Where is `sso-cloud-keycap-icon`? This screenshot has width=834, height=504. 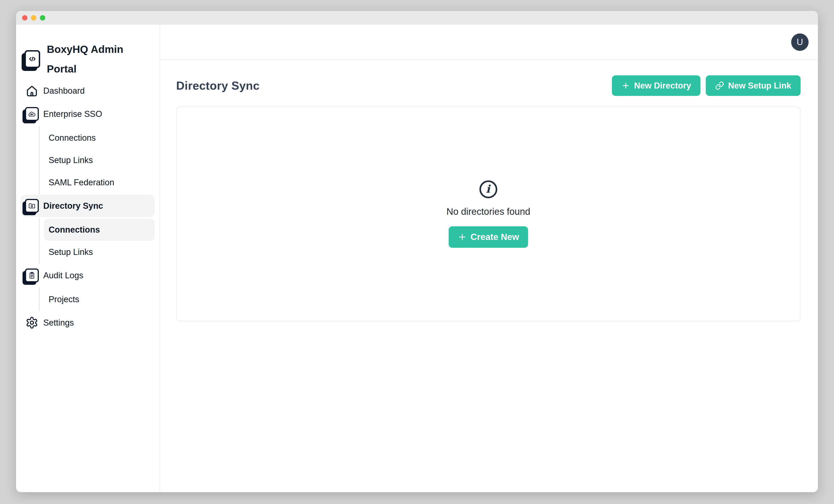
sso-cloud-keycap-icon is located at coordinates (32, 114).